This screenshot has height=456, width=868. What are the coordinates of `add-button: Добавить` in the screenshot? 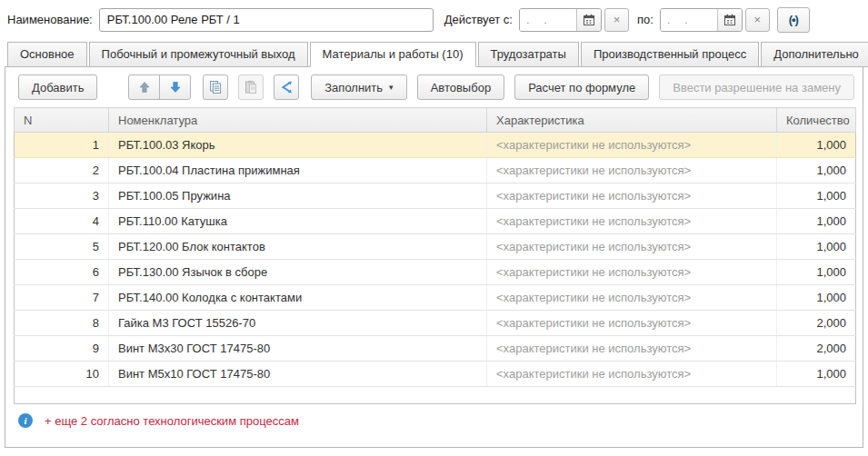 It's located at (58, 87).